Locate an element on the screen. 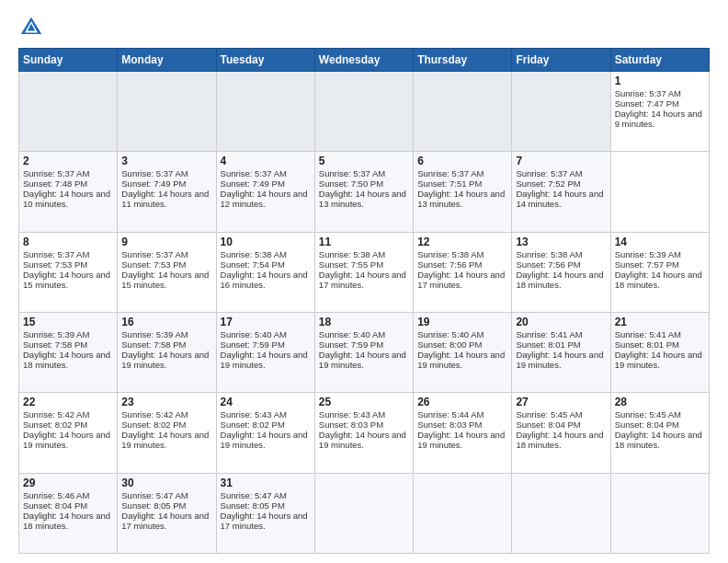 This screenshot has width=728, height=563. calendar-day-header: Monday is located at coordinates (167, 61).